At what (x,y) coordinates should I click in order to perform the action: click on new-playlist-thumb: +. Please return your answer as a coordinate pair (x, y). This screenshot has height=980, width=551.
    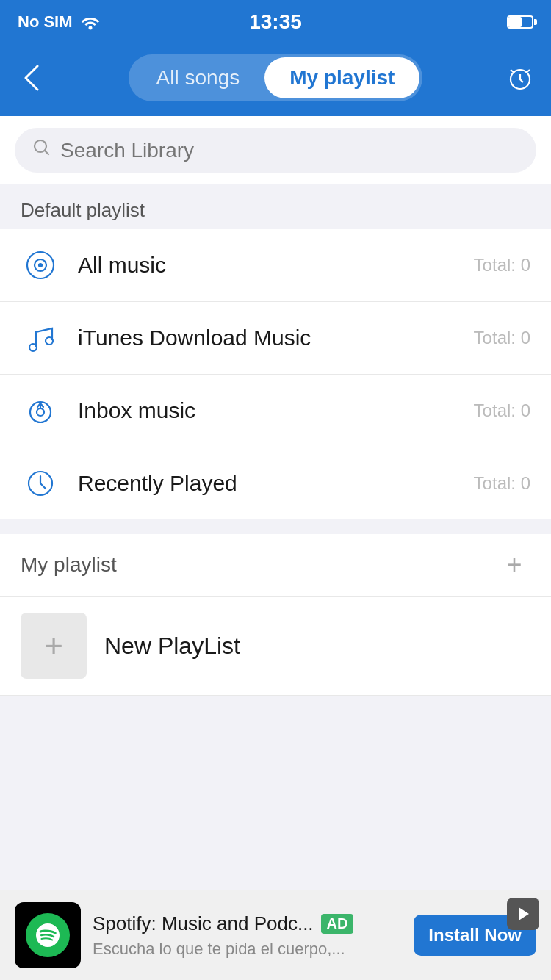
    Looking at the image, I should click on (54, 646).